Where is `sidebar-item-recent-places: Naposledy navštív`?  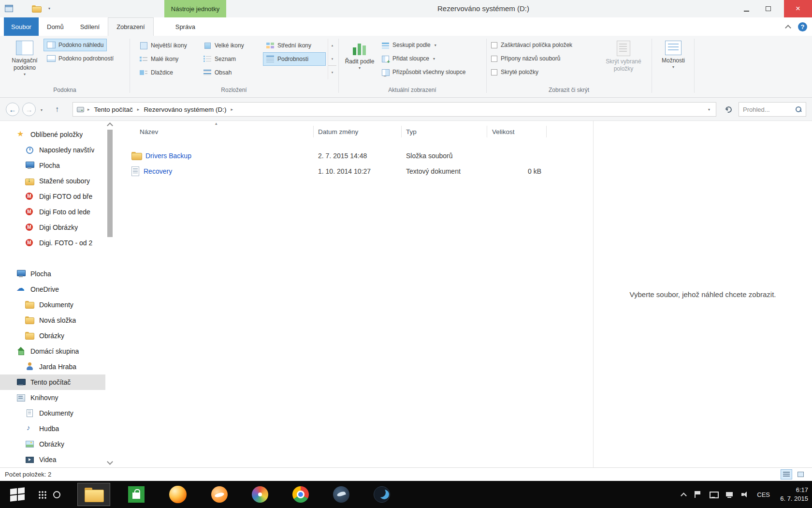 sidebar-item-recent-places: Naposledy navštív is located at coordinates (53, 150).